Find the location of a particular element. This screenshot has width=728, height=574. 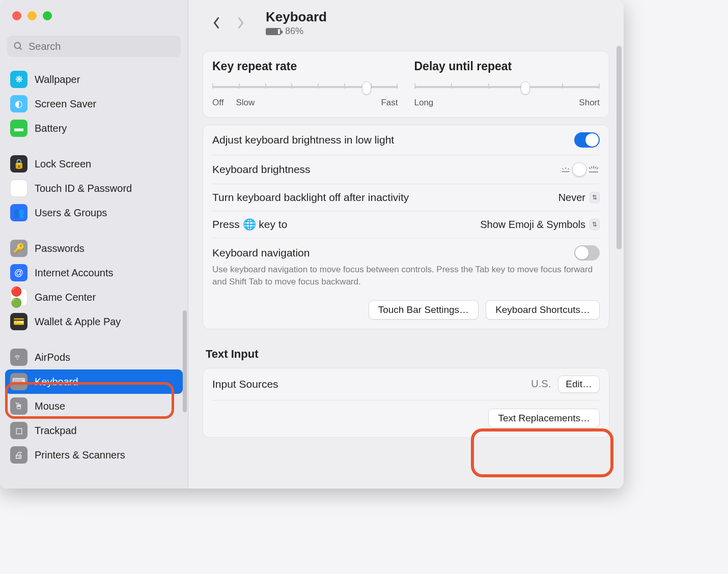

brightness-low-icon is located at coordinates (566, 169).